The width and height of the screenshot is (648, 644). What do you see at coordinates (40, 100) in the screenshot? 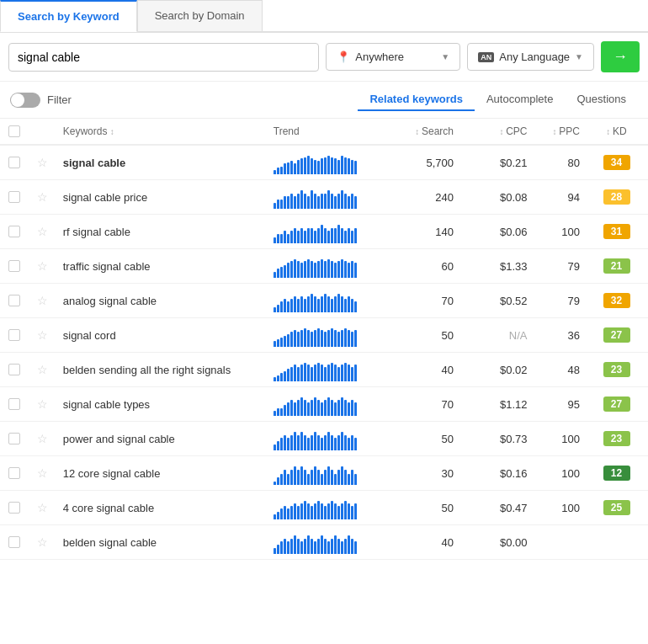
I see `filter-left: Filter` at bounding box center [40, 100].